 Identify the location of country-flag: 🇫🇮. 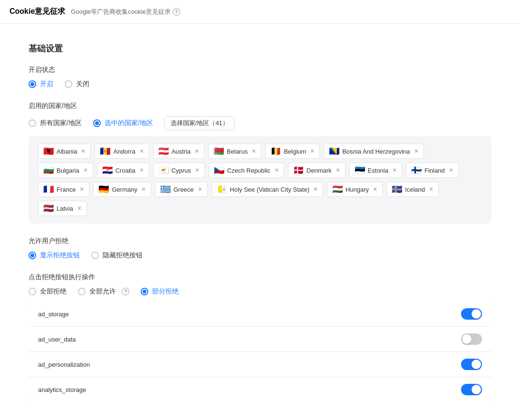
(416, 170).